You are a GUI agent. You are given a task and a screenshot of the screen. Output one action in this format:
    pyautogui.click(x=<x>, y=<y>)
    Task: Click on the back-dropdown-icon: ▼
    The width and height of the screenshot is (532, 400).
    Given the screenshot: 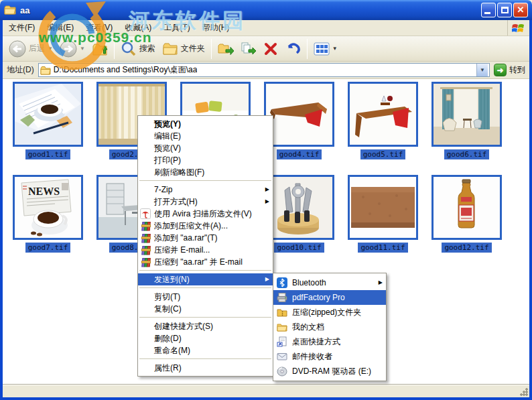 What is the action you would take?
    pyautogui.click(x=50, y=48)
    